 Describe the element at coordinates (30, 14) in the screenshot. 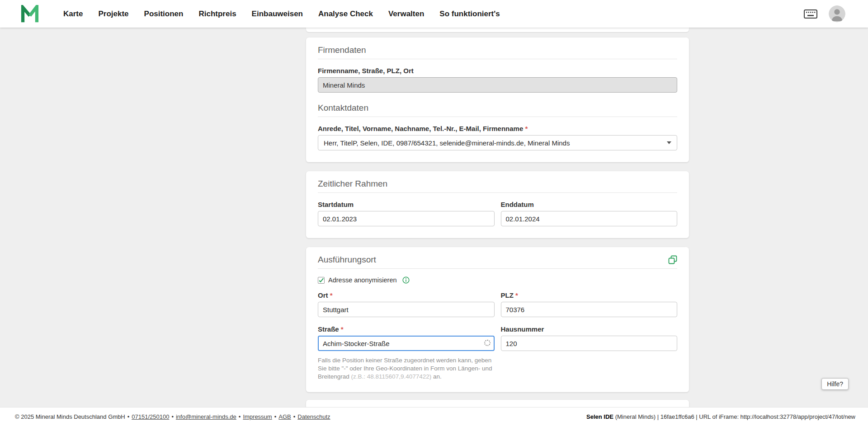

I see `mineral-minds-logo-icon` at that location.